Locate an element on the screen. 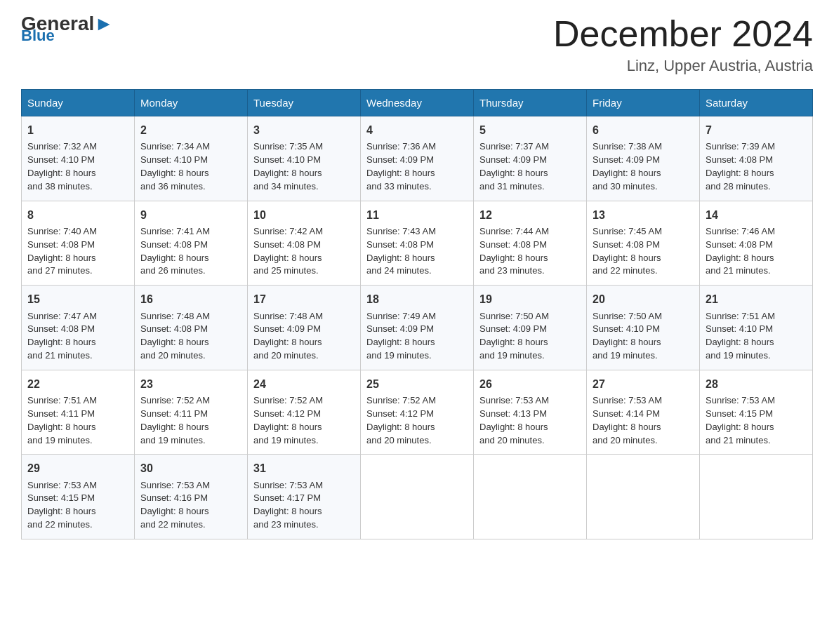 The image size is (834, 644). day-info: Sunrise: 7:53 AMSunset: 4:16 PMDaylight:… is located at coordinates (191, 505).